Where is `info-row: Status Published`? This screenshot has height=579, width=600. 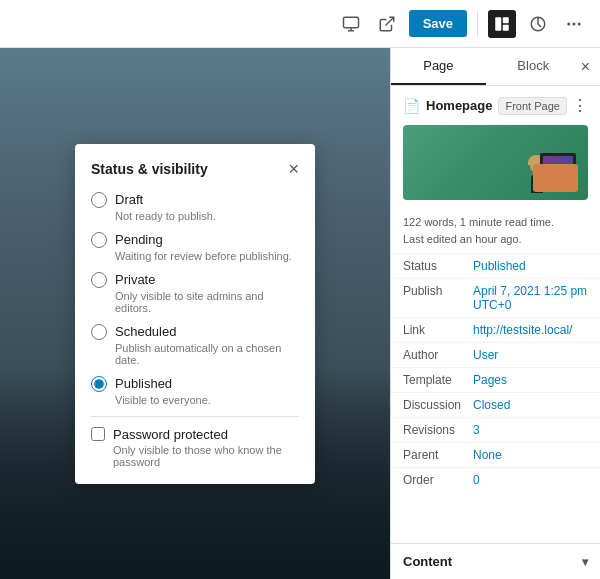 info-row: Status Published is located at coordinates (496, 266).